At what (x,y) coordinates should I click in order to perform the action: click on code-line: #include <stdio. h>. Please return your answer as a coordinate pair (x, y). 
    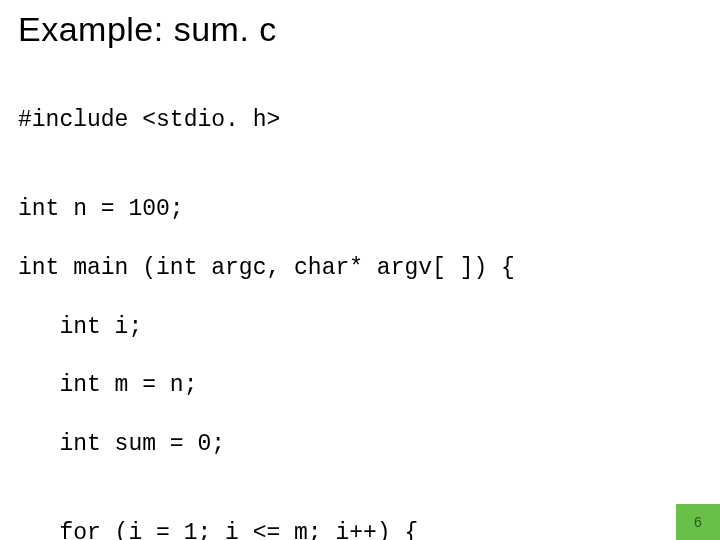
    Looking at the image, I should click on (360, 120).